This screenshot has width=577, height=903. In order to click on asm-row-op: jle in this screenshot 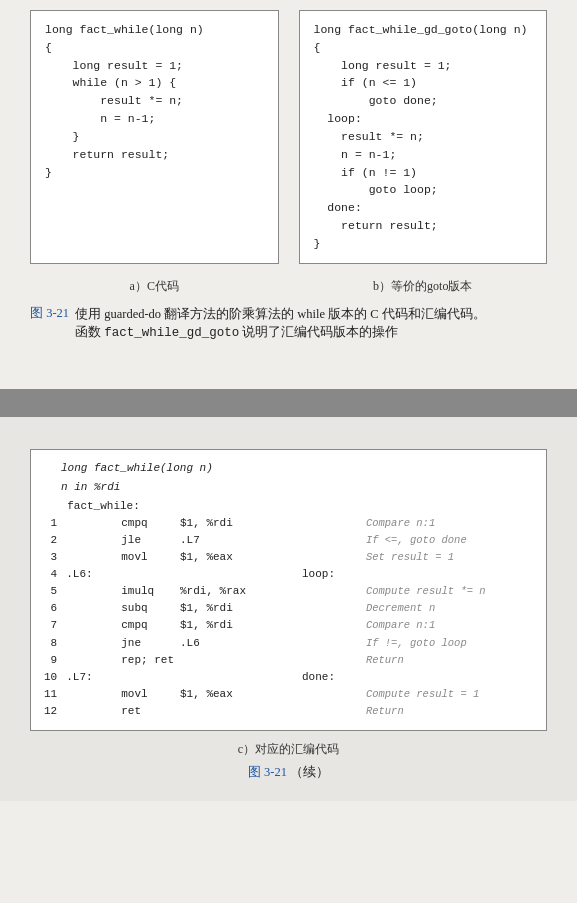, I will do `click(148, 540)`.